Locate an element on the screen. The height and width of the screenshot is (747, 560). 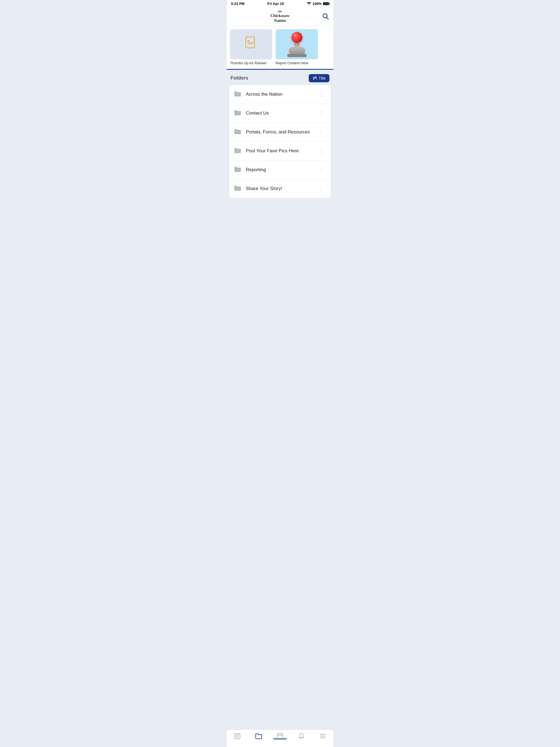
folders-section: Folders Title Across the Nation ⋮ is located at coordinates (280, 135).